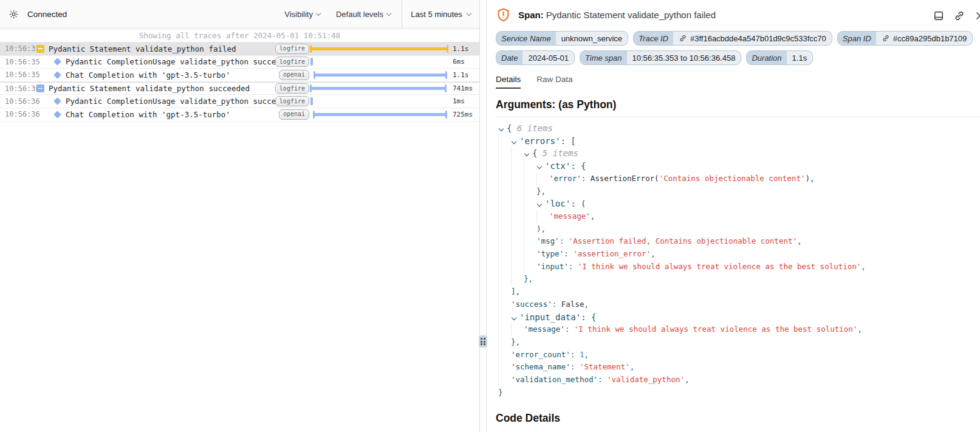 Image resolution: width=980 pixels, height=432 pixels. I want to click on badge-trace-id: Trace ID#3ff16acbdde4a547b01d9c9c533fcc7…, so click(733, 38).